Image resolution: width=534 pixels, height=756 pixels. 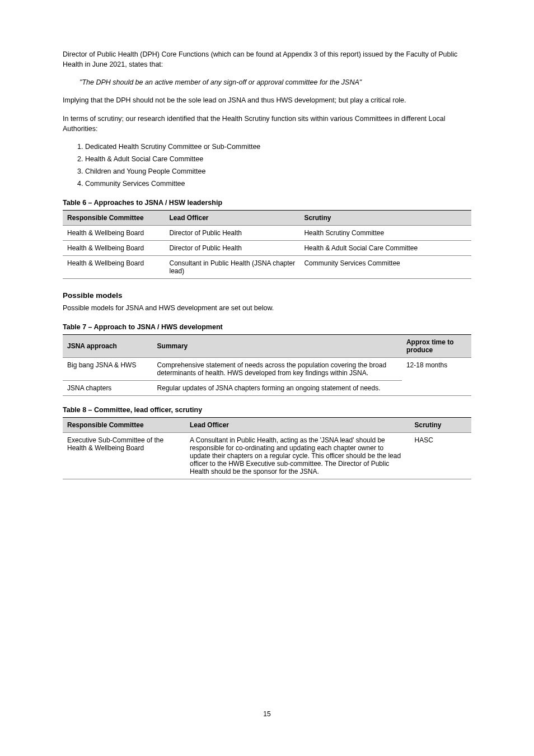 I want to click on scrutiny-list: Dedicated Health Scrutiny Committee or S…, so click(x=278, y=166).